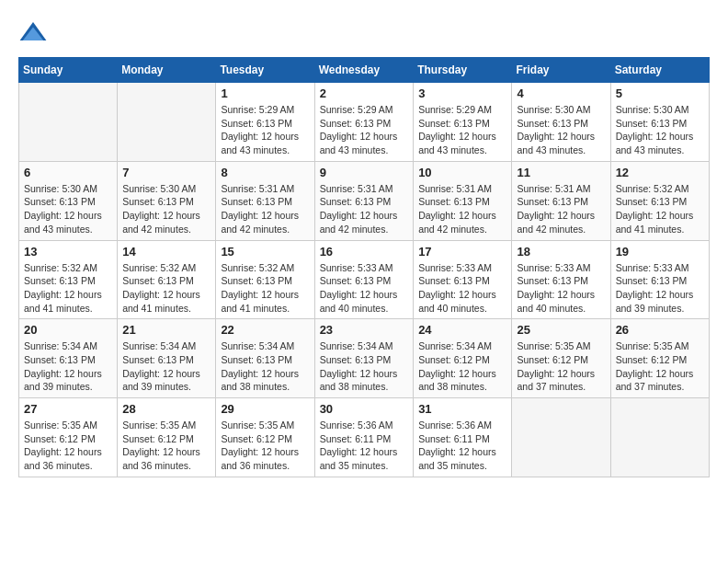 This screenshot has width=728, height=563. I want to click on day-number: 16, so click(364, 252).